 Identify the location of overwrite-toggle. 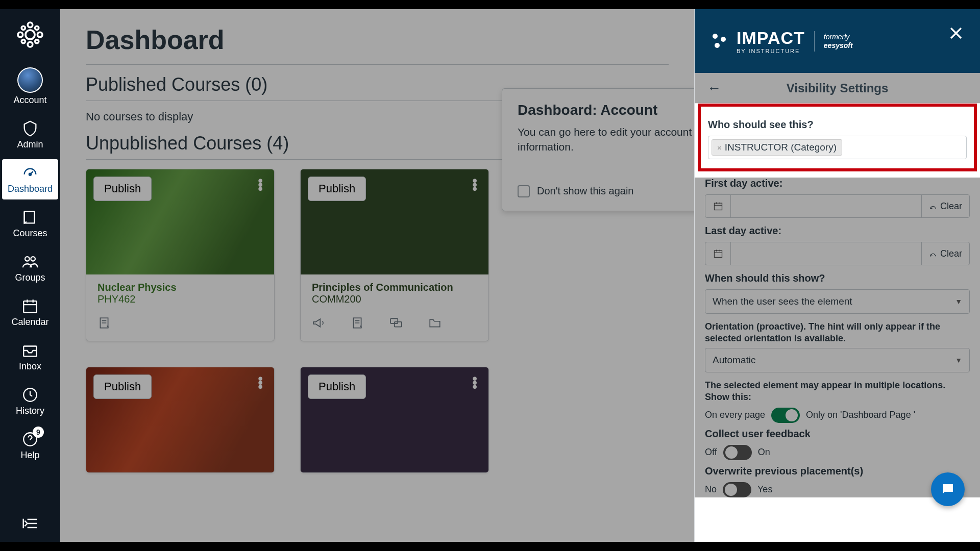
(737, 490).